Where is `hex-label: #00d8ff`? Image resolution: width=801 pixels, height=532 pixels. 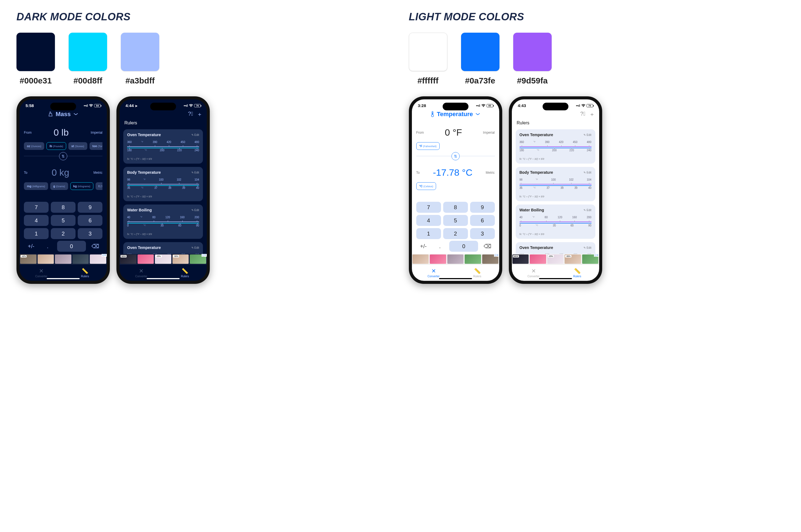 hex-label: #00d8ff is located at coordinates (88, 81).